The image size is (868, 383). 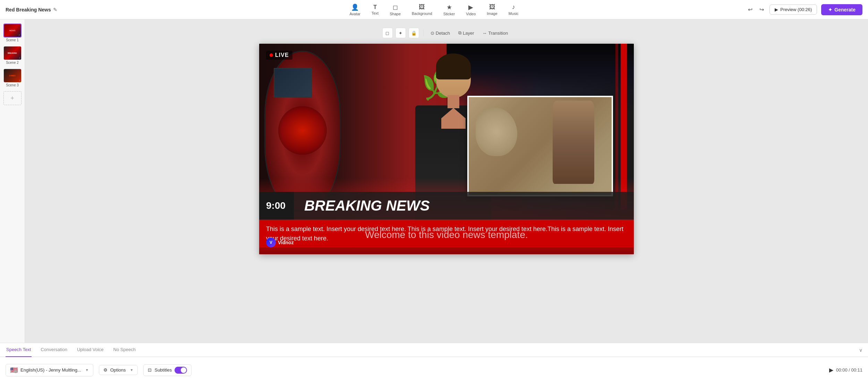 What do you see at coordinates (401, 33) in the screenshot?
I see `transform-tool: ✦` at bounding box center [401, 33].